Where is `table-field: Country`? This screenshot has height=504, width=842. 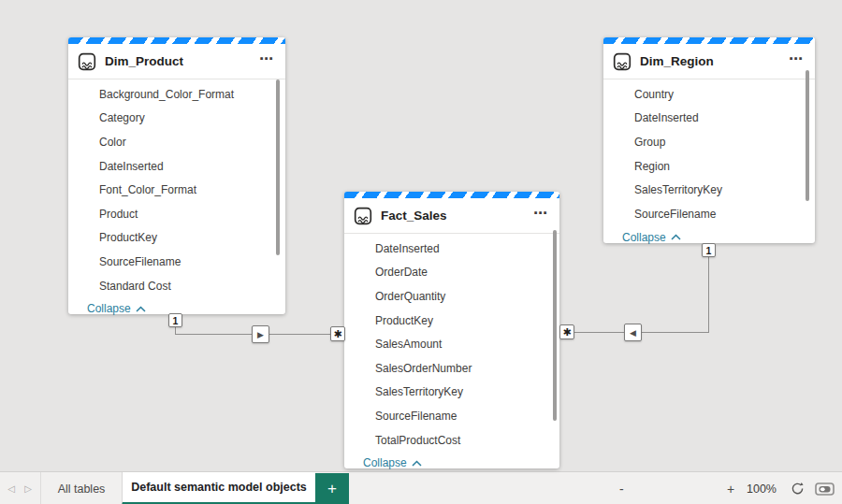
table-field: Country is located at coordinates (709, 94).